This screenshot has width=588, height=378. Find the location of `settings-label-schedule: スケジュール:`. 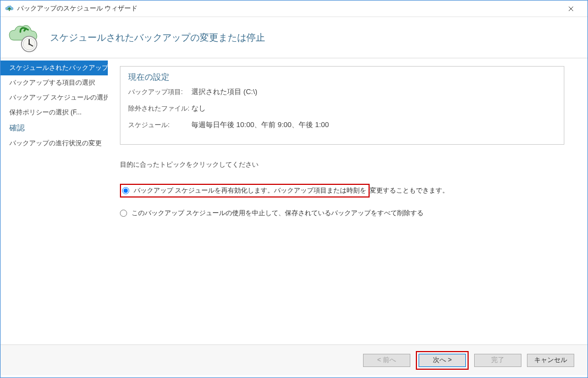

settings-label-schedule: スケジュール: is located at coordinates (160, 125).